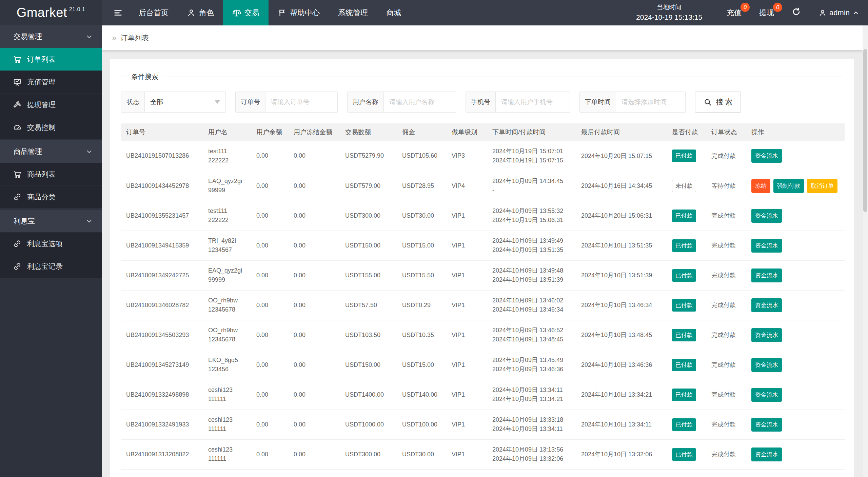  I want to click on phone-input, so click(533, 102).